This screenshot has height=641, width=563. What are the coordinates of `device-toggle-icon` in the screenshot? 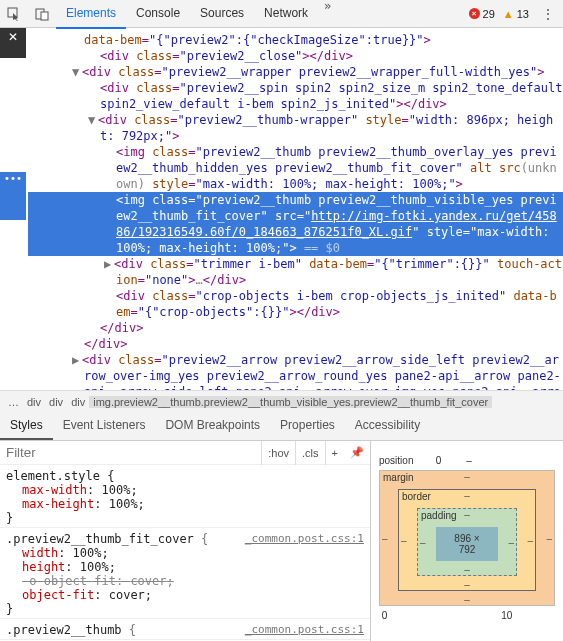 It's located at (42, 14).